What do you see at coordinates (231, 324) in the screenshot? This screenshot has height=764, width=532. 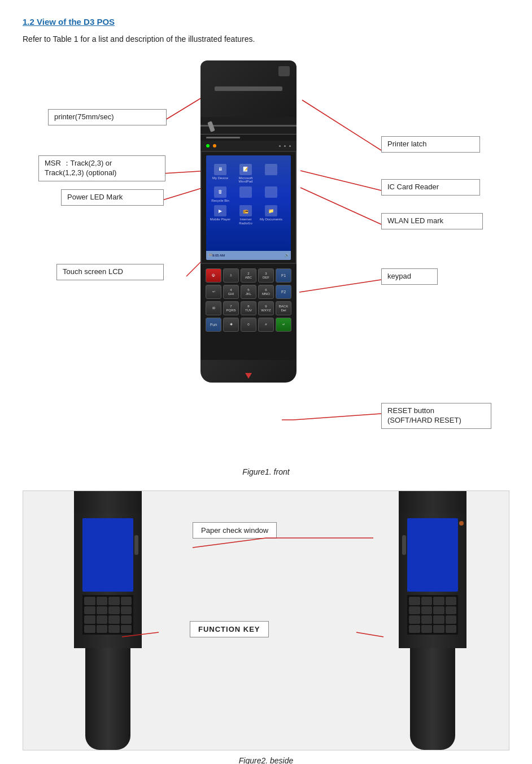 I see `key-star: ✱` at bounding box center [231, 324].